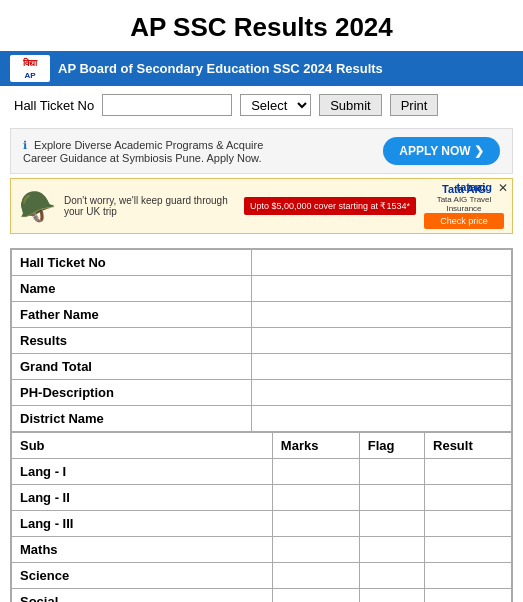 This screenshot has width=523, height=602. I want to click on info-table-row: Name, so click(262, 289).